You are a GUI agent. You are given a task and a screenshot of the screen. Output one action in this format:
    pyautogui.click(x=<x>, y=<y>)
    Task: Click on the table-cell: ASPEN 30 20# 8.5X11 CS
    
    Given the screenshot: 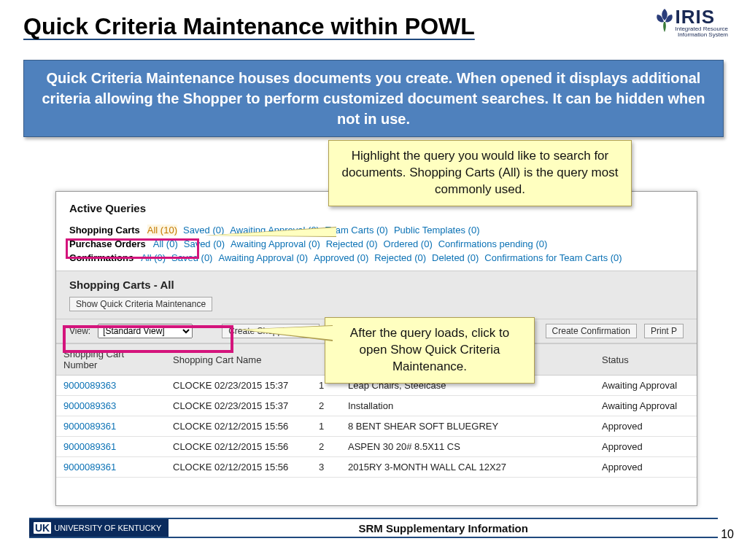 What is the action you would take?
    pyautogui.click(x=468, y=447)
    